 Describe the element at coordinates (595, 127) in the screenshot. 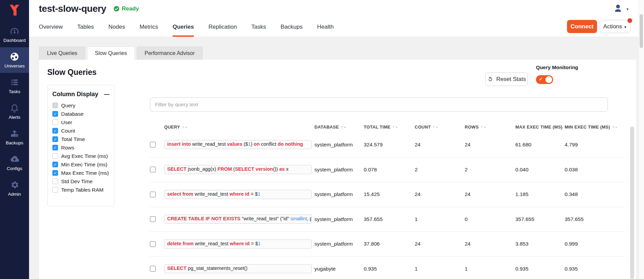

I see `column-header-min-exec-time-ms-: MIN EXEC TIME (MS)▼▲` at that location.